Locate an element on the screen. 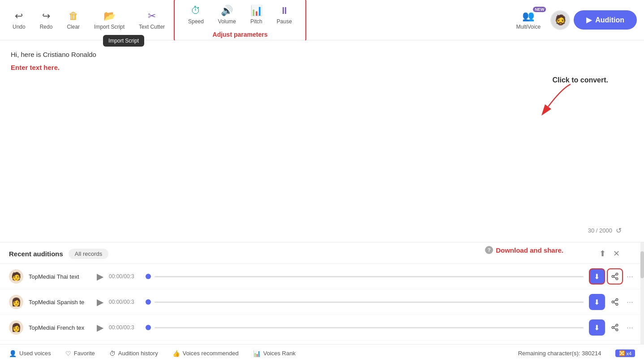  multivoice-button: NEW 👥 MultiVoice is located at coordinates (528, 20).